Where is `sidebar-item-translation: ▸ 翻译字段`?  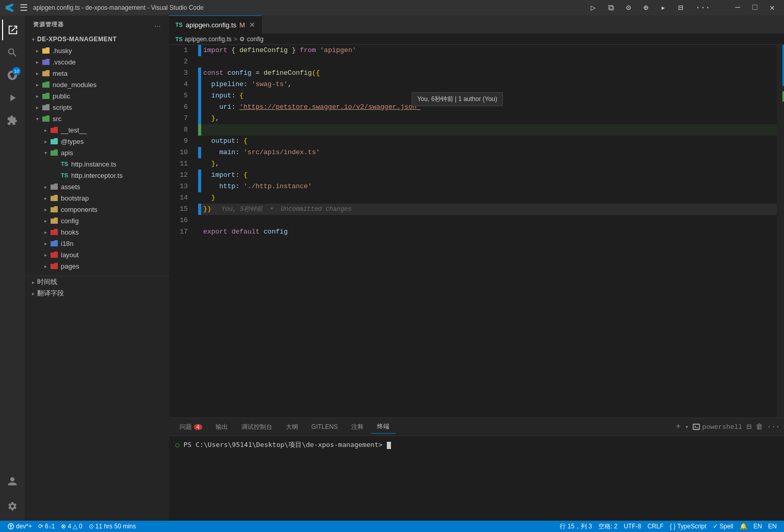 sidebar-item-translation: ▸ 翻译字段 is located at coordinates (97, 293).